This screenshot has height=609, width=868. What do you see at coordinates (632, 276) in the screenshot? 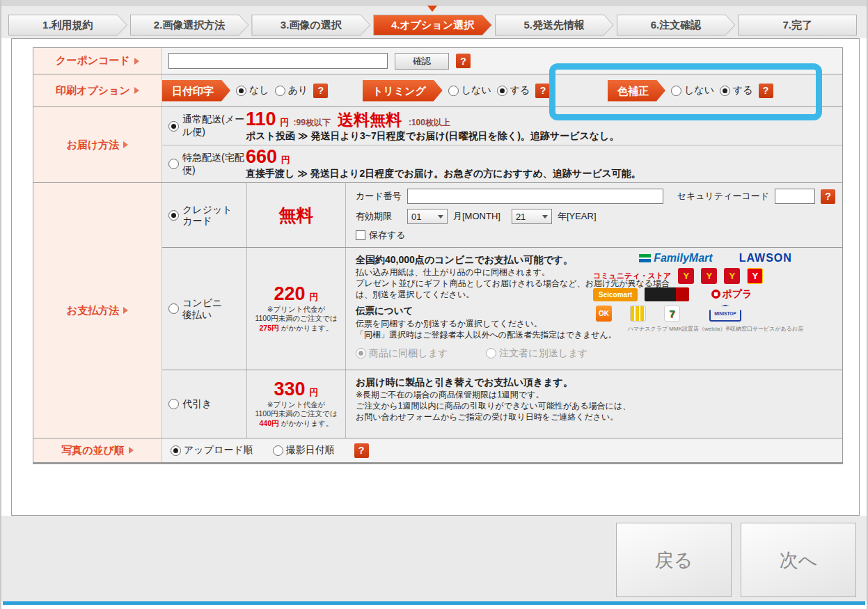
I see `community-store-logo: コミュニティ・ストア` at bounding box center [632, 276].